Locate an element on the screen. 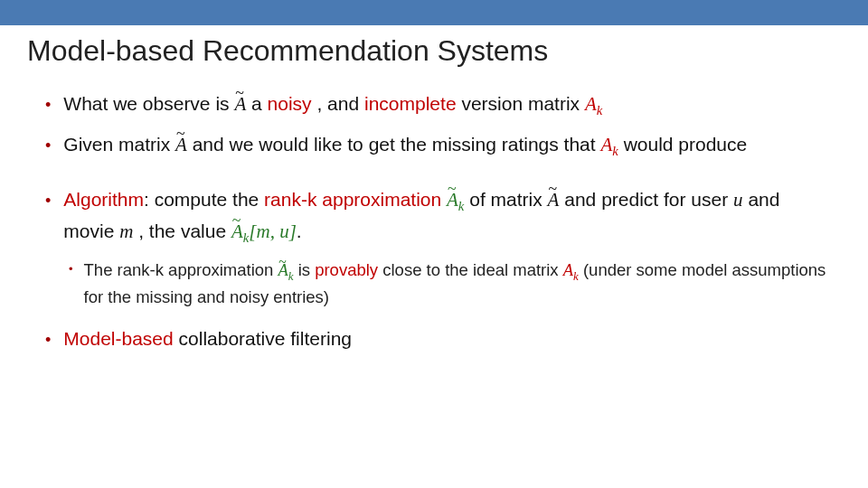  text: a is located at coordinates (259, 103).